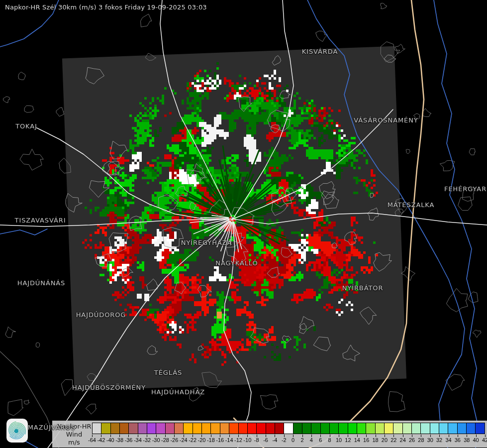 The image size is (487, 448). Describe the element at coordinates (74, 443) in the screenshot. I see `legend-unit-label: m/s` at that location.